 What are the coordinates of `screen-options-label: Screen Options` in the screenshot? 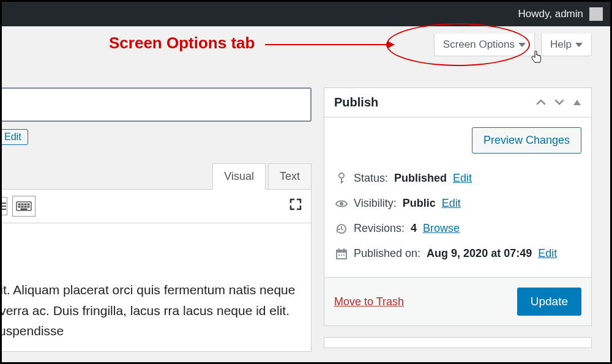 It's located at (479, 45).